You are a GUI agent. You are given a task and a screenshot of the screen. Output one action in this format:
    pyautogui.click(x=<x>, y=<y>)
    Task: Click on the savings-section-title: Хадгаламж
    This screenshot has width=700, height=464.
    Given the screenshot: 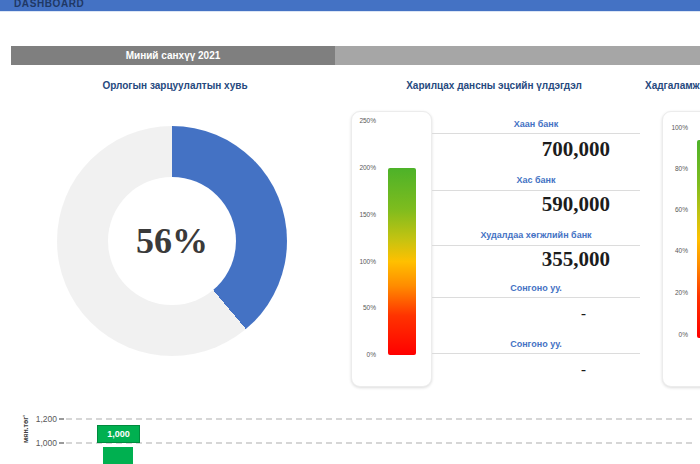 What is the action you would take?
    pyautogui.click(x=672, y=86)
    